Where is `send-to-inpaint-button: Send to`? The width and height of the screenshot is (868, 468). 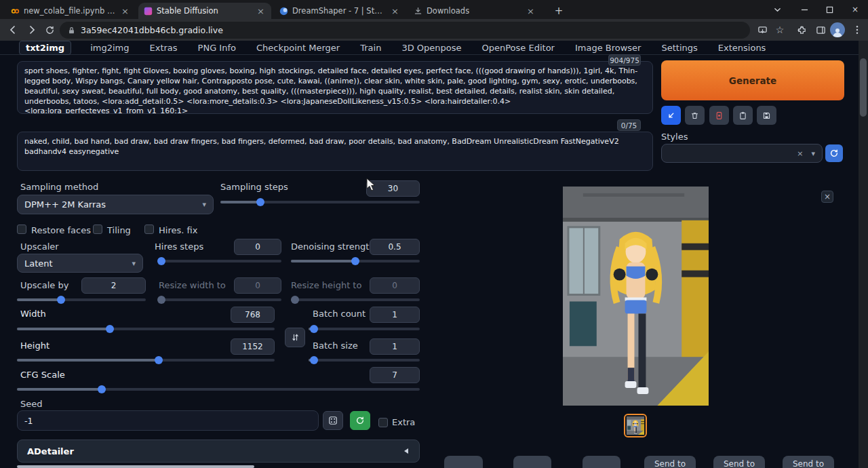 send-to-inpaint-button: Send to is located at coordinates (739, 462).